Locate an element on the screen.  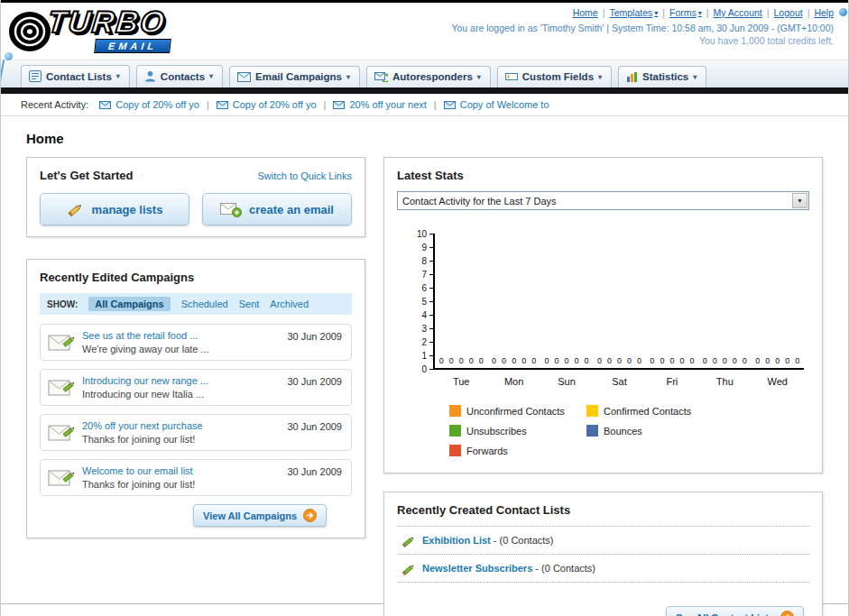
stats-period-dropdown: Contact Activity for the Last 7 Days ▼ is located at coordinates (603, 200).